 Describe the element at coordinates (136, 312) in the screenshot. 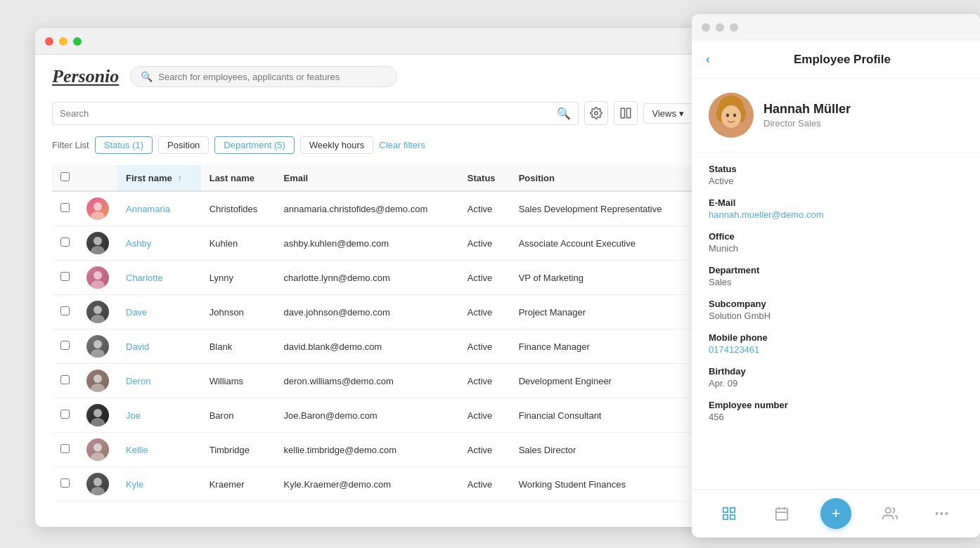

I see `employee-first-name-link: Dave` at that location.